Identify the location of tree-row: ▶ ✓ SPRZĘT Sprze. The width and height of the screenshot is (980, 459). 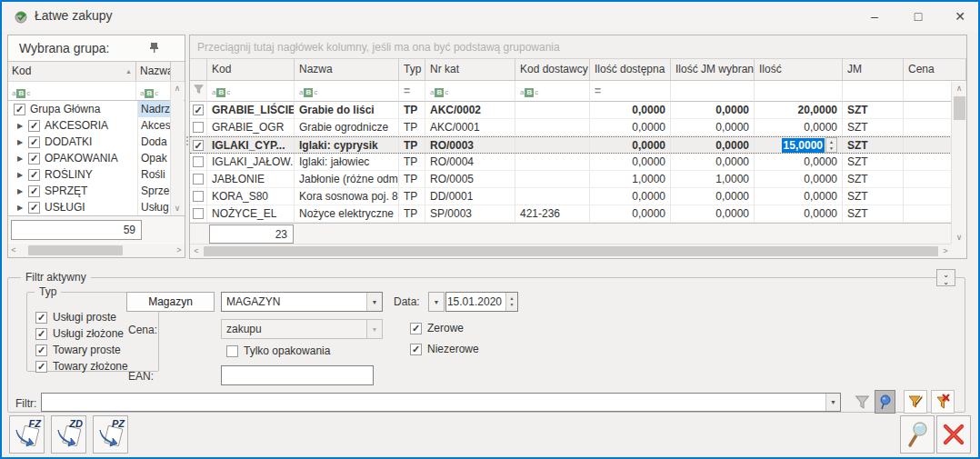
(96, 191).